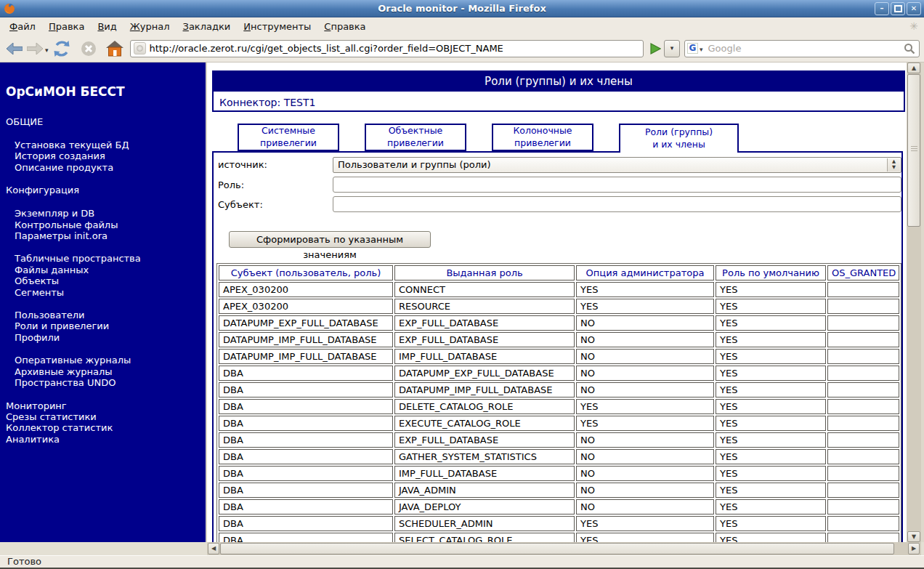 The image size is (924, 569). Describe the element at coordinates (914, 150) in the screenshot. I see `vertical-scrollbar-thumb` at that location.